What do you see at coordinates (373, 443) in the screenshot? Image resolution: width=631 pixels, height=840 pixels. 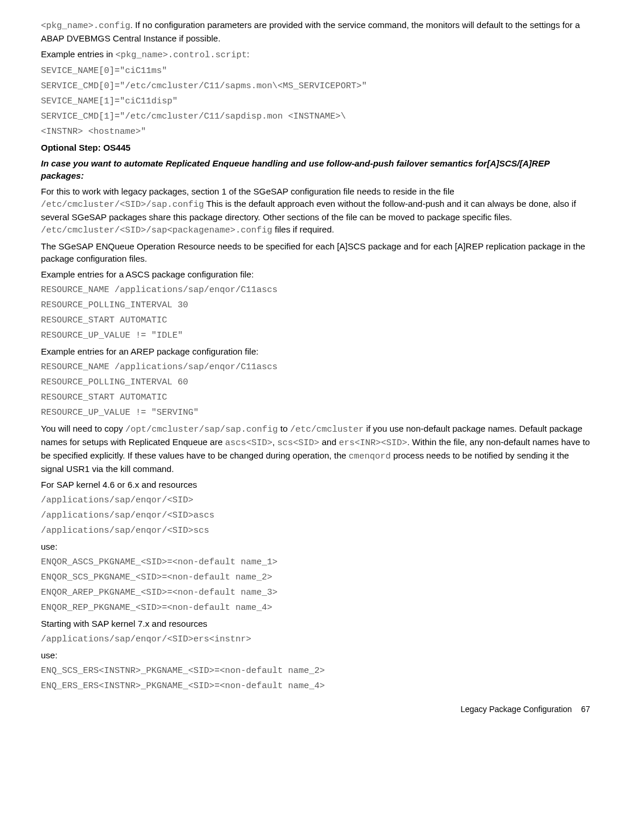 I see `code-span: ers<INR><SID>` at bounding box center [373, 443].